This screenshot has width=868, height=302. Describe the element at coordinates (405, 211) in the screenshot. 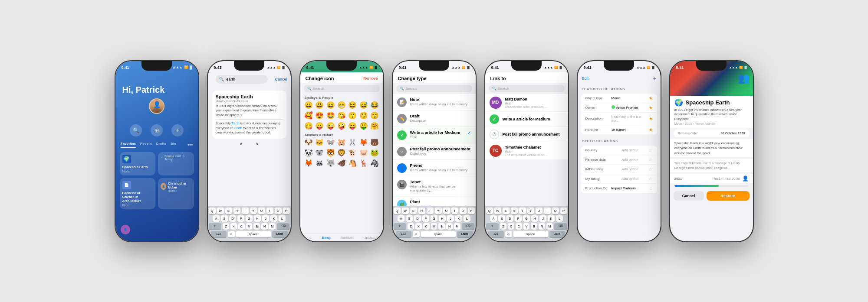

I see `key-w4: W` at that location.